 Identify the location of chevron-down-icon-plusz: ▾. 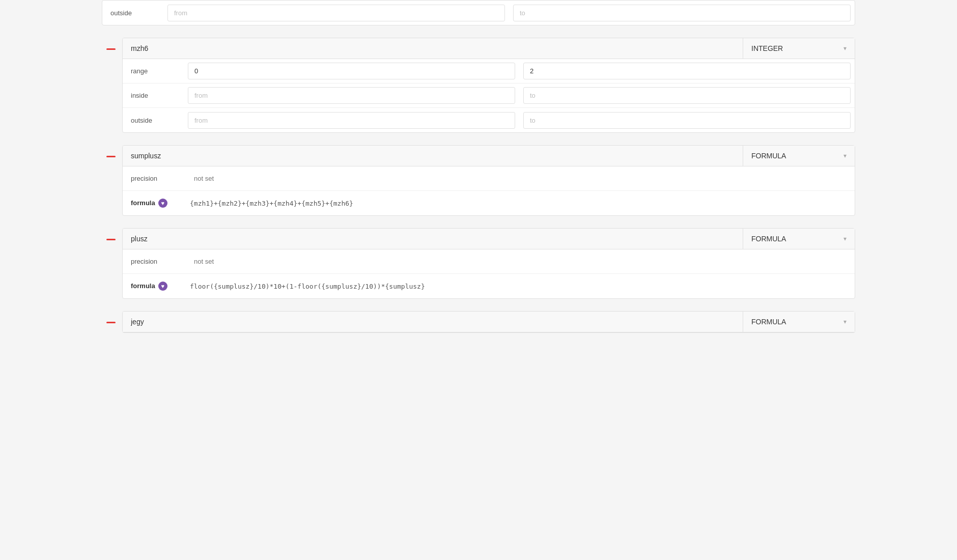
(845, 239).